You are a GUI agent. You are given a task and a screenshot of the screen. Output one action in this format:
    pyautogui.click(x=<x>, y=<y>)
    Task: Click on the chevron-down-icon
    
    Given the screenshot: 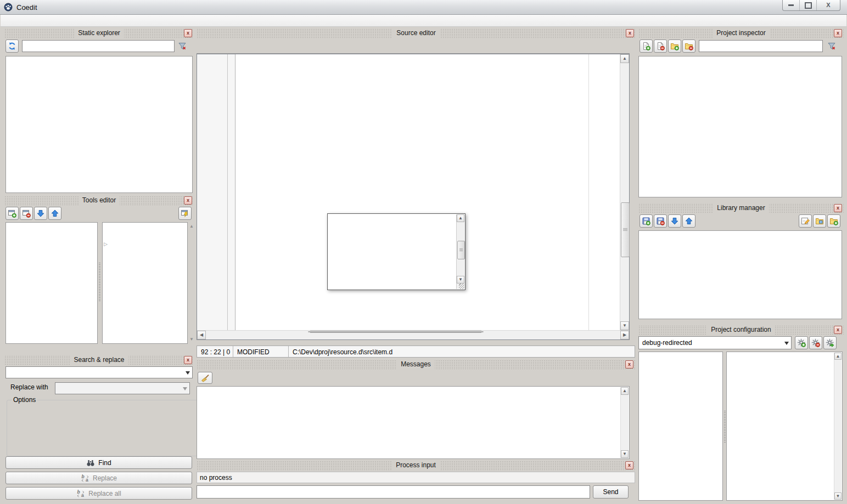 What is the action you would take?
    pyautogui.click(x=787, y=344)
    